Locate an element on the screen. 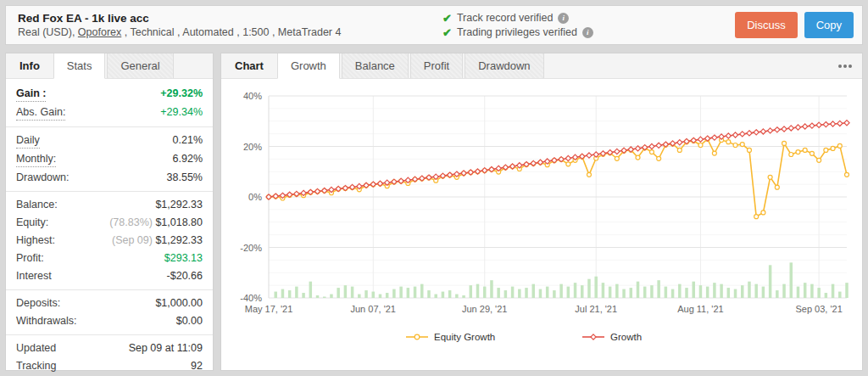 The width and height of the screenshot is (868, 376). stat-row: Gain :+29.32% is located at coordinates (109, 94).